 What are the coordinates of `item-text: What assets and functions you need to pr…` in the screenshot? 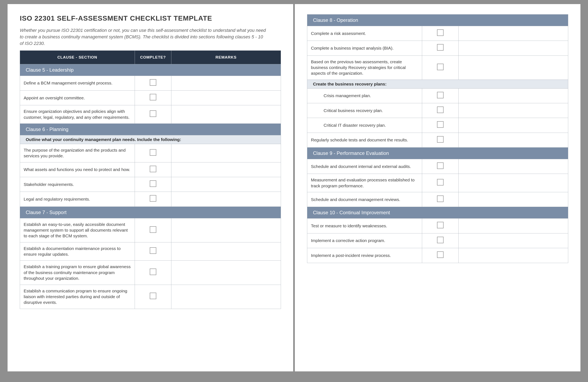 It's located at (78, 170).